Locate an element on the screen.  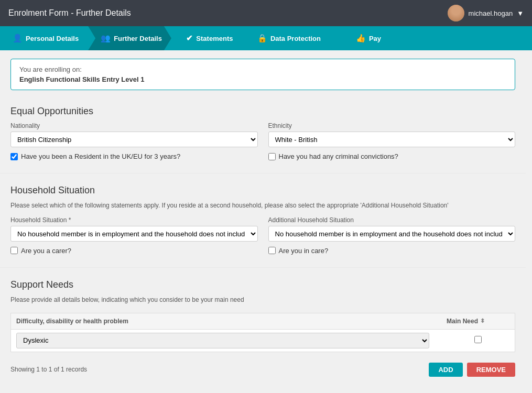
criminal-convictions-label: Have you had any criminal convictions? is located at coordinates (339, 156).